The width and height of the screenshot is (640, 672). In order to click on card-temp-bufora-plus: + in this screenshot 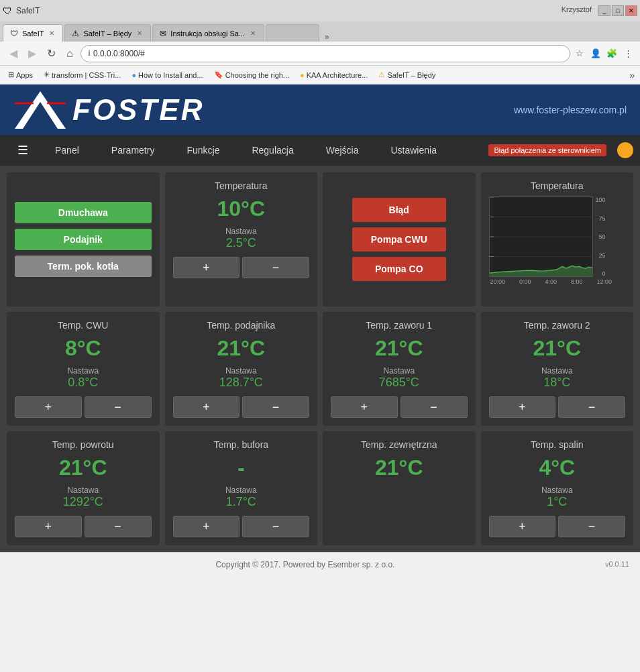, I will do `click(207, 526)`.